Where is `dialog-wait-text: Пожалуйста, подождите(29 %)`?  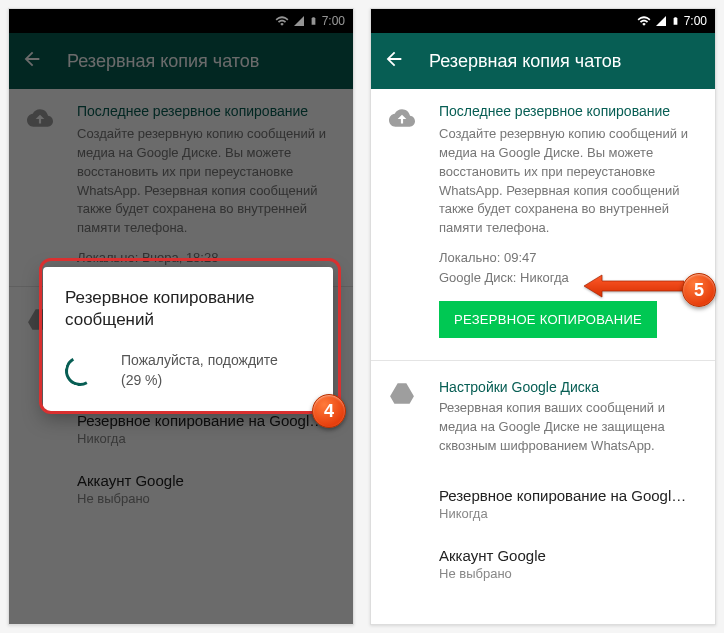 dialog-wait-text: Пожалуйста, подождите(29 %) is located at coordinates (200, 370).